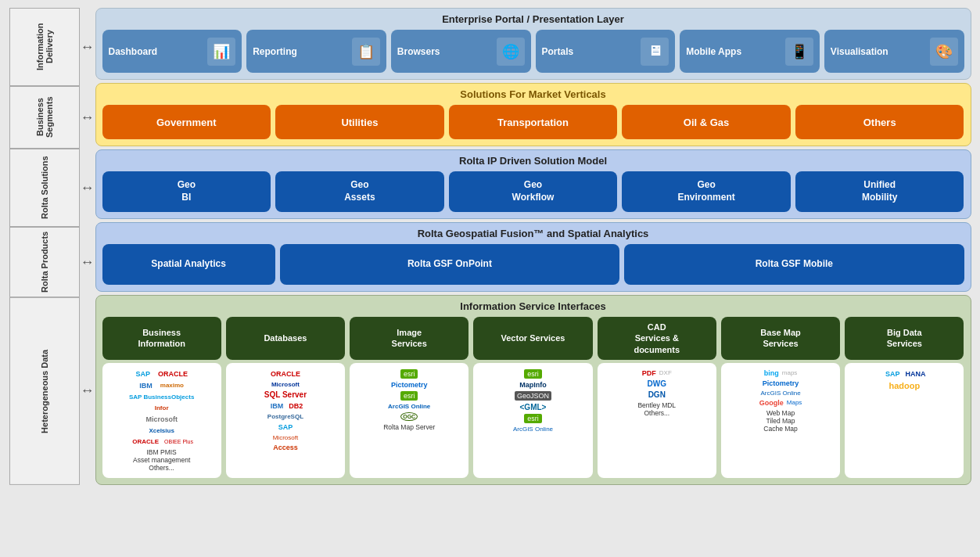 The height and width of the screenshot is (557, 980). Describe the element at coordinates (657, 409) in the screenshot. I see `vendor-text-cad: Bentley MDLOthers...` at that location.